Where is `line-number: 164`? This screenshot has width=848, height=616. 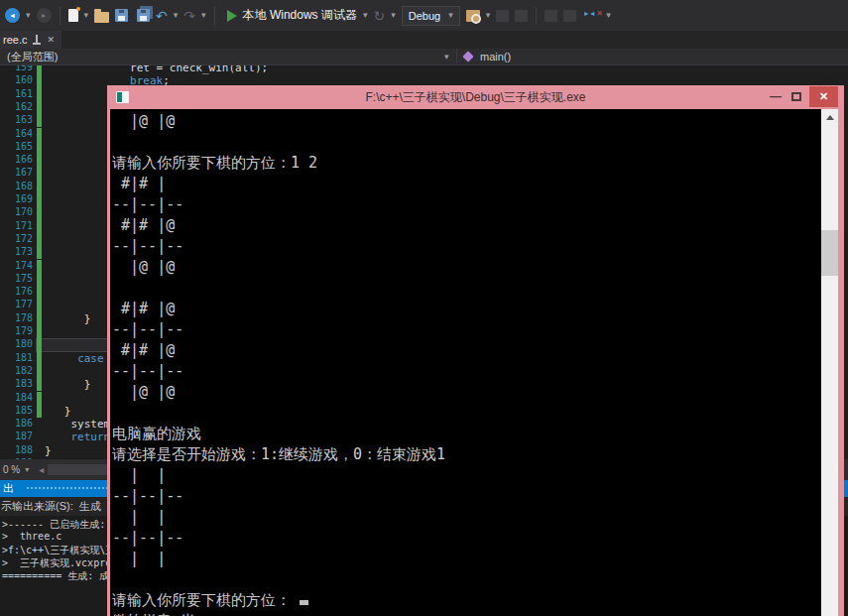
line-number: 164 is located at coordinates (16, 133).